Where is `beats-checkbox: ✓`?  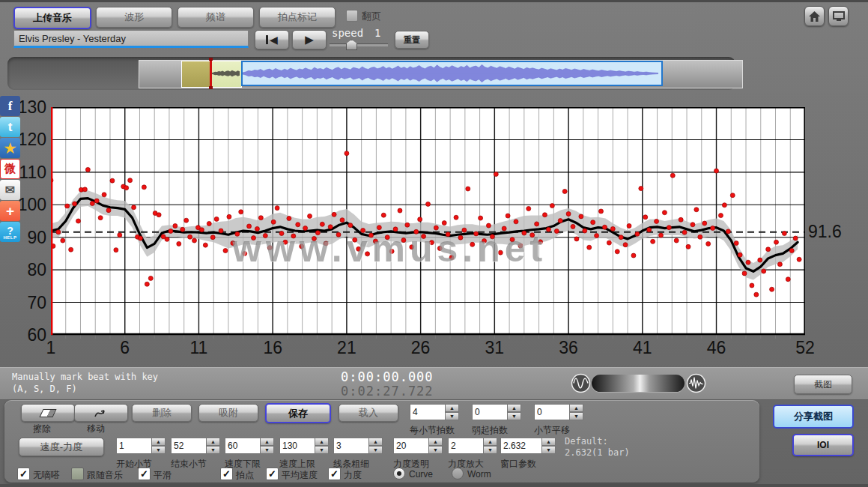
beats-checkbox: ✓ is located at coordinates (226, 474).